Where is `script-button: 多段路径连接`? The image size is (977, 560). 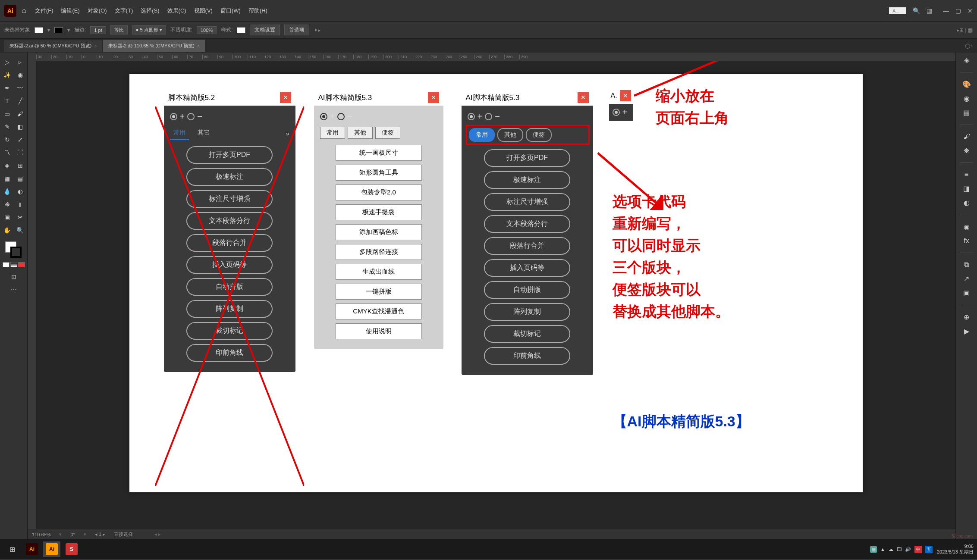 script-button: 多段路径连接 is located at coordinates (379, 252).